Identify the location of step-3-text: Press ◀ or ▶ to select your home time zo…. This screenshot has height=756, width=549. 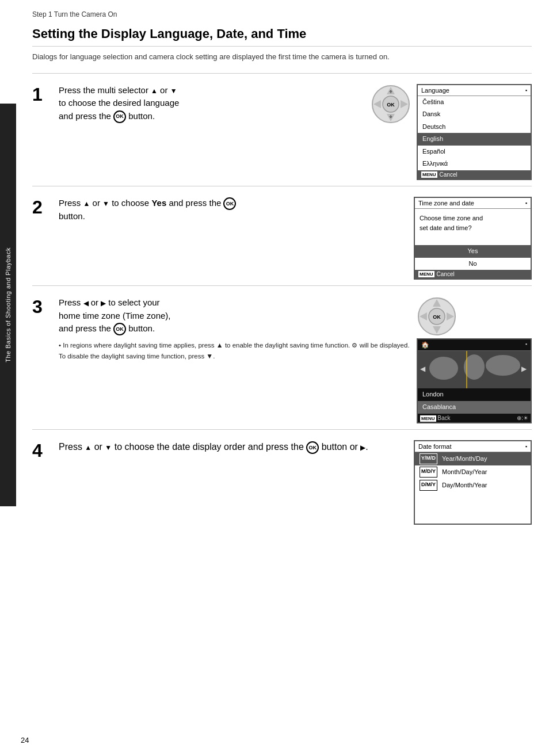
(235, 329).